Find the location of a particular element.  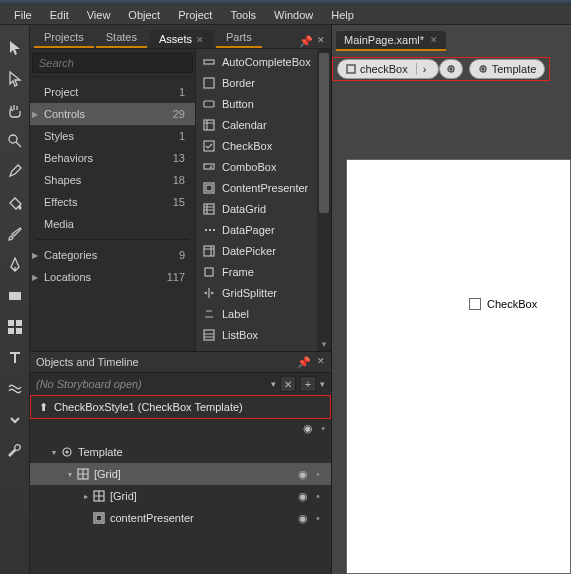

tab-projects: Projects is located at coordinates (64, 38).